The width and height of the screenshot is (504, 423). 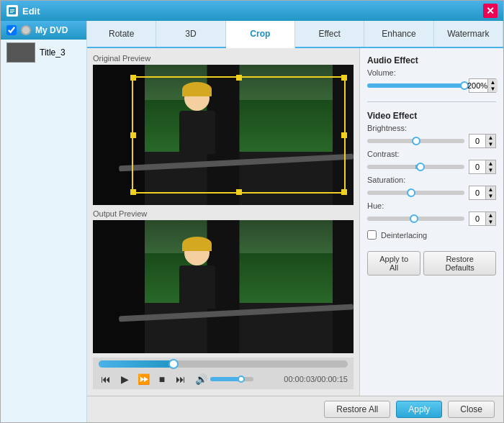 What do you see at coordinates (490, 193) in the screenshot?
I see `saturation-arrows: ▲ ▼` at bounding box center [490, 193].